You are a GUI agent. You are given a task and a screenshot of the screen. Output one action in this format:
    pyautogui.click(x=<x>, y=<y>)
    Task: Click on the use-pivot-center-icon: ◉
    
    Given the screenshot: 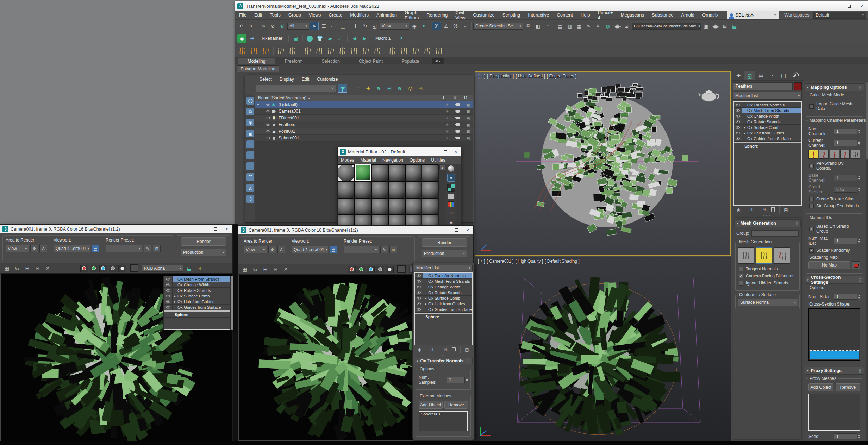 What is the action you would take?
    pyautogui.click(x=414, y=26)
    